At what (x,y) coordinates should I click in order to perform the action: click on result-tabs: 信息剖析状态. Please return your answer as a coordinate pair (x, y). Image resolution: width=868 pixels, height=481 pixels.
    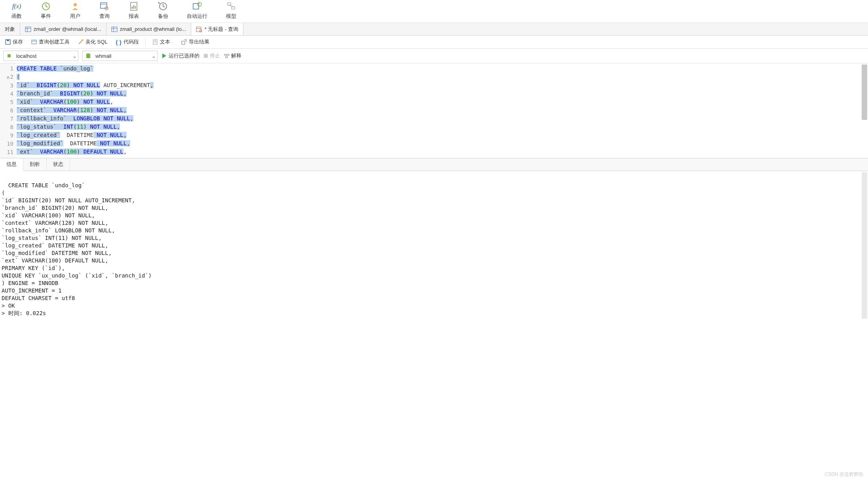
    Looking at the image, I should click on (434, 165).